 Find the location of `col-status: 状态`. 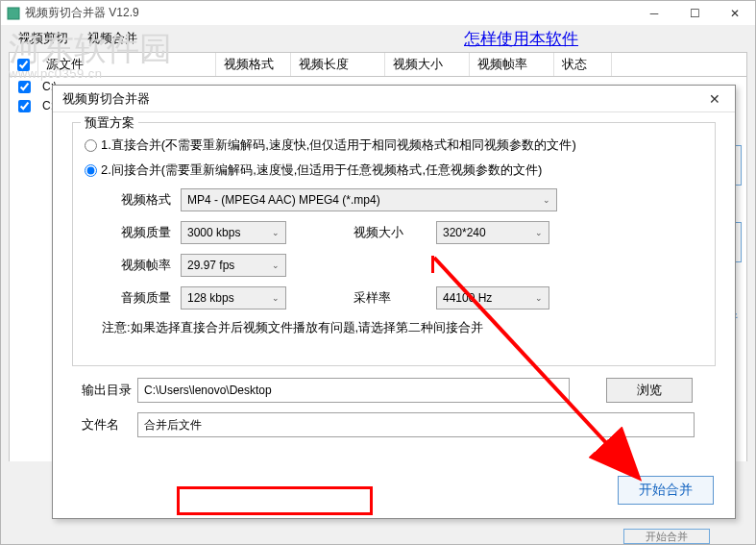

col-status: 状态 is located at coordinates (583, 64).